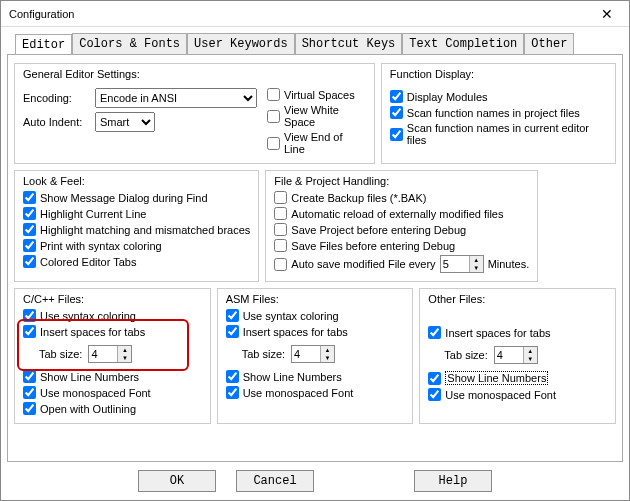  I want to click on group-general: General Editor Settings: Encoding: Encod…, so click(194, 114).